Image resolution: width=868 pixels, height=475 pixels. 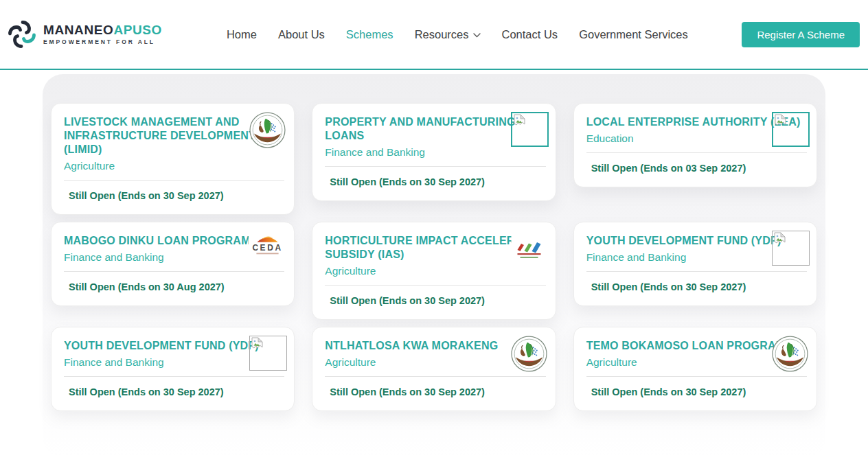 What do you see at coordinates (477, 36) in the screenshot?
I see `chevron-down-icon` at bounding box center [477, 36].